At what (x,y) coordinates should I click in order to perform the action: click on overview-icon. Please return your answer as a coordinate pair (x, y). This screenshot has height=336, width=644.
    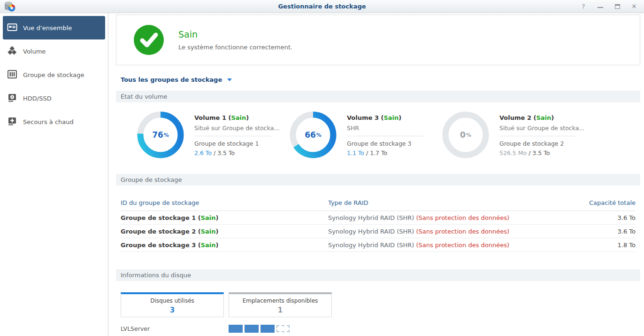
    Looking at the image, I should click on (12, 28).